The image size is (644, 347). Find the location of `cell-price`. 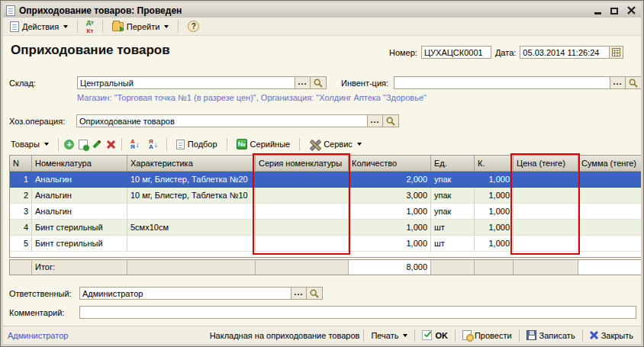

cell-price is located at coordinates (546, 227).